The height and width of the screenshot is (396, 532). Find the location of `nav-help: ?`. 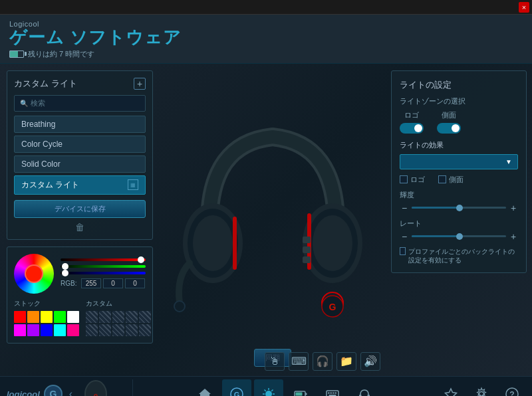

nav-help: ? is located at coordinates (512, 388).